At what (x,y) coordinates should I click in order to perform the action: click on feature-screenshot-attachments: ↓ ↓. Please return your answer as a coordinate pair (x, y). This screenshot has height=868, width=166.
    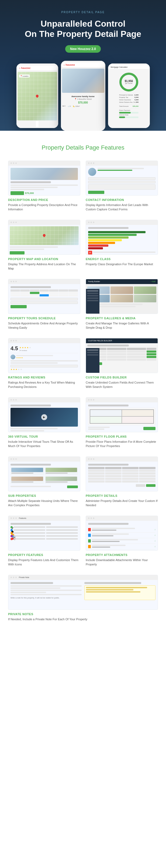
    Looking at the image, I should click on (122, 533).